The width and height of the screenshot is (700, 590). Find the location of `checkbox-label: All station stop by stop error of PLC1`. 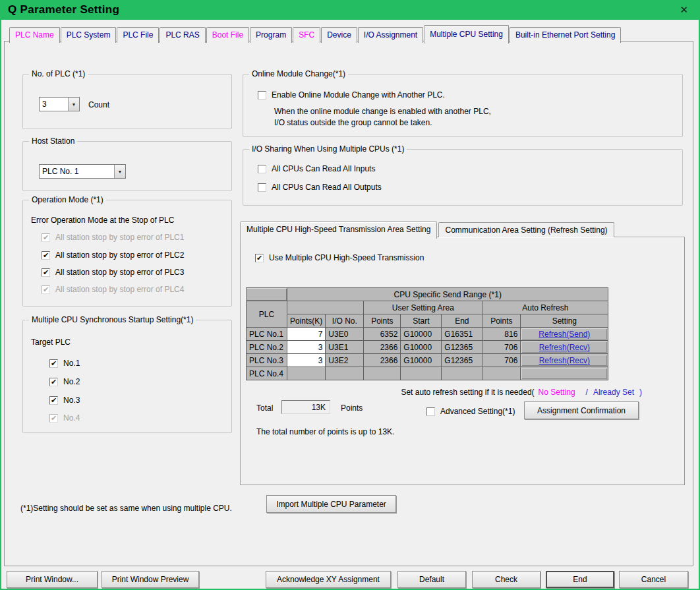

checkbox-label: All station stop by stop error of PLC1 is located at coordinates (120, 237).